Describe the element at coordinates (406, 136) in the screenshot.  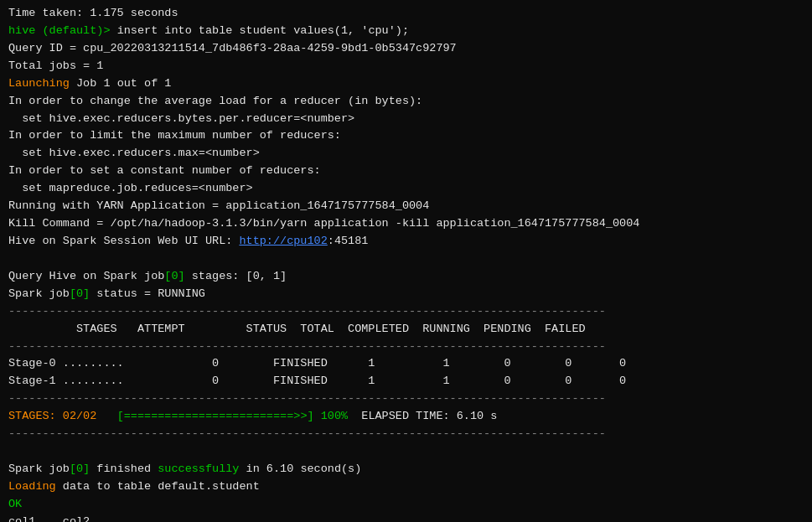
I see `reducer-info-3: In order to limit the maximum number of …` at that location.